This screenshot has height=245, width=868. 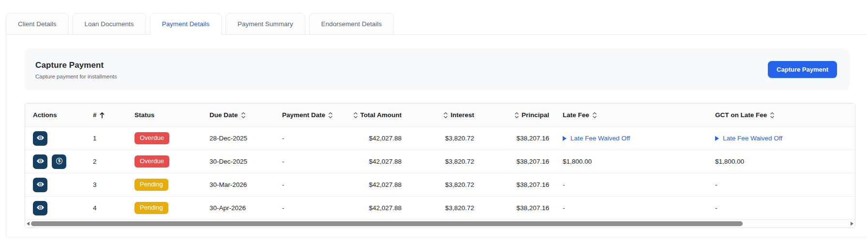 What do you see at coordinates (37, 24) in the screenshot?
I see `tab-label: Client Details` at bounding box center [37, 24].